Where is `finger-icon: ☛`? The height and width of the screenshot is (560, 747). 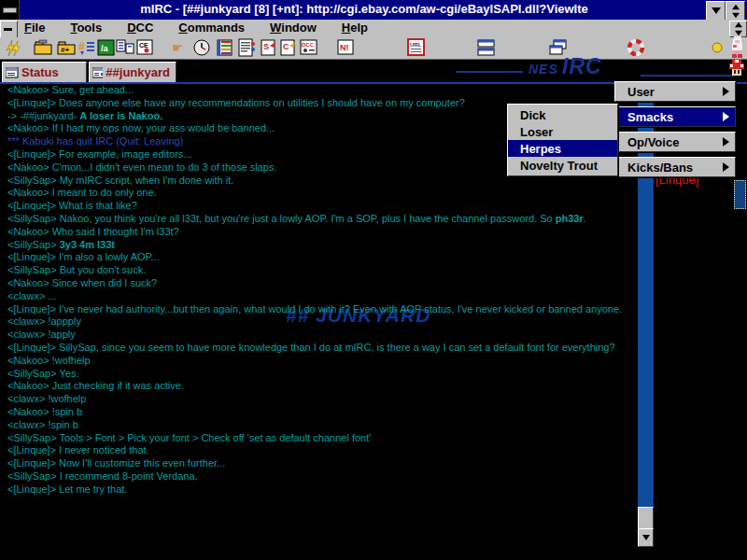 finger-icon: ☛ is located at coordinates (180, 48).